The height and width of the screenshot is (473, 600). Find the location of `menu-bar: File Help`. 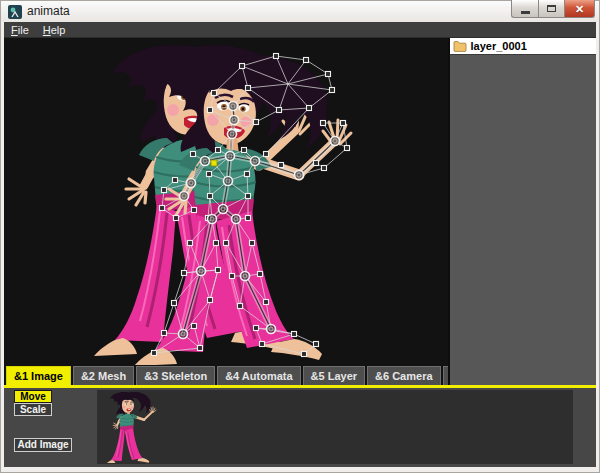

menu-bar: File Help is located at coordinates (300, 30).